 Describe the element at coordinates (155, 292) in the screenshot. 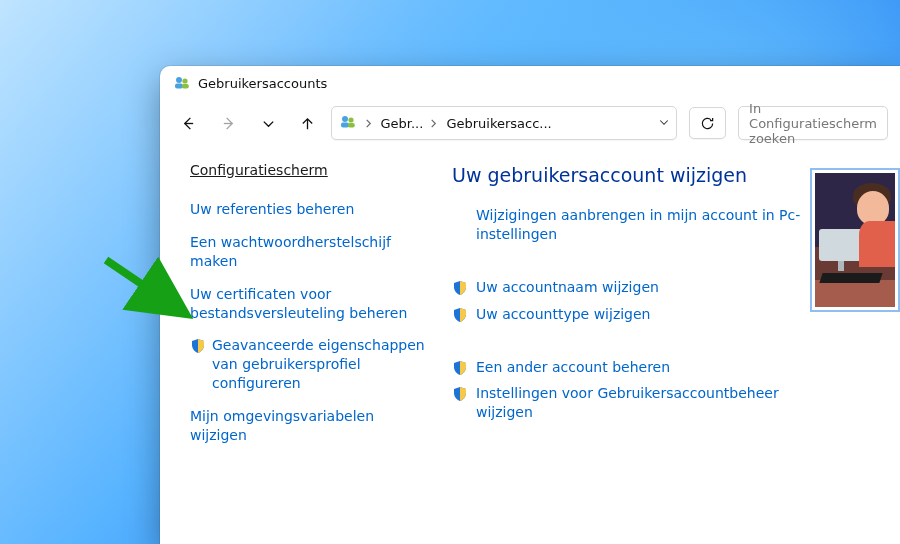

I see `annotation-arrow-icon` at that location.